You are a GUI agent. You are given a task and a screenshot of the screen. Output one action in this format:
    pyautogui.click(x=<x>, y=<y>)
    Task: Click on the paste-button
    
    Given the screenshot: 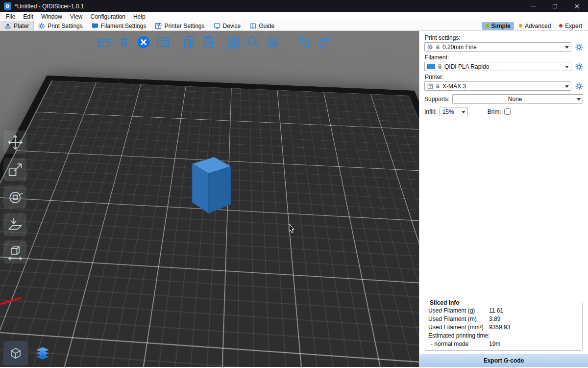 What is the action you would take?
    pyautogui.click(x=208, y=42)
    